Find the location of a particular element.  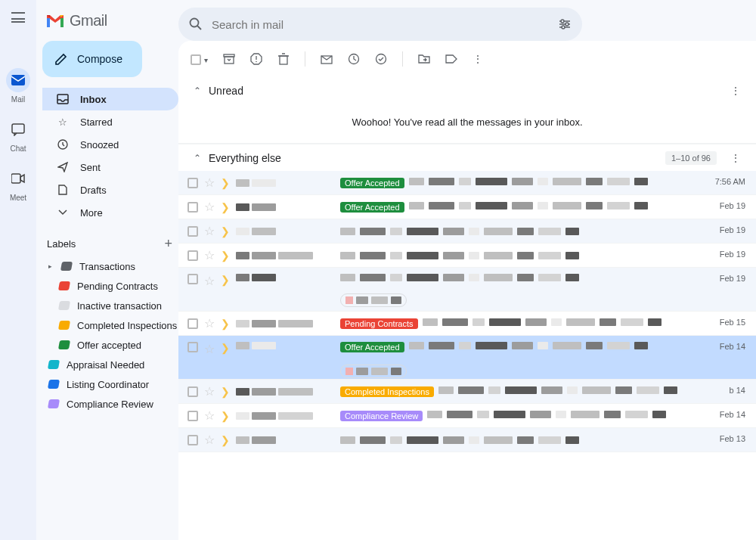

report-spam-button is located at coordinates (256, 59).